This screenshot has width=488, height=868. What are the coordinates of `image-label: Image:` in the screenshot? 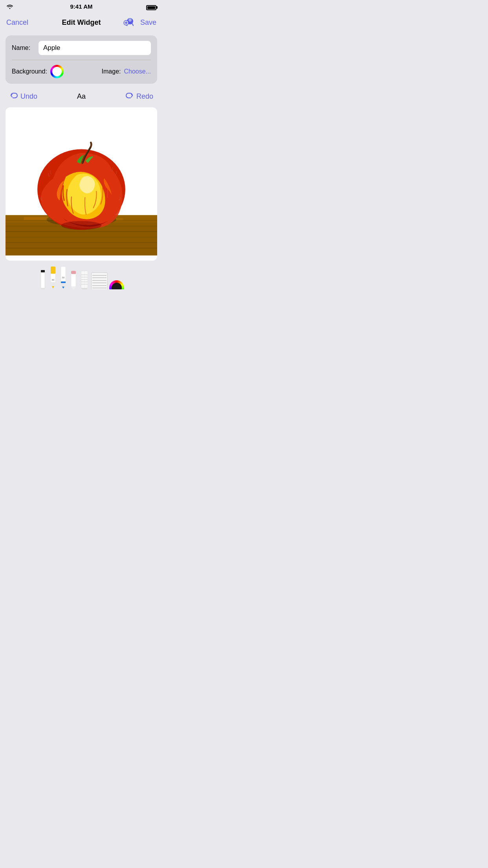 It's located at (112, 72).